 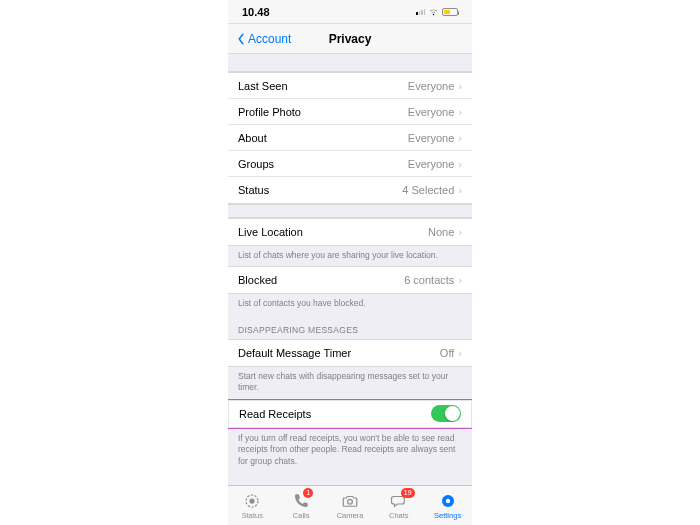 I want to click on page-title: Privacy, so click(x=350, y=39).